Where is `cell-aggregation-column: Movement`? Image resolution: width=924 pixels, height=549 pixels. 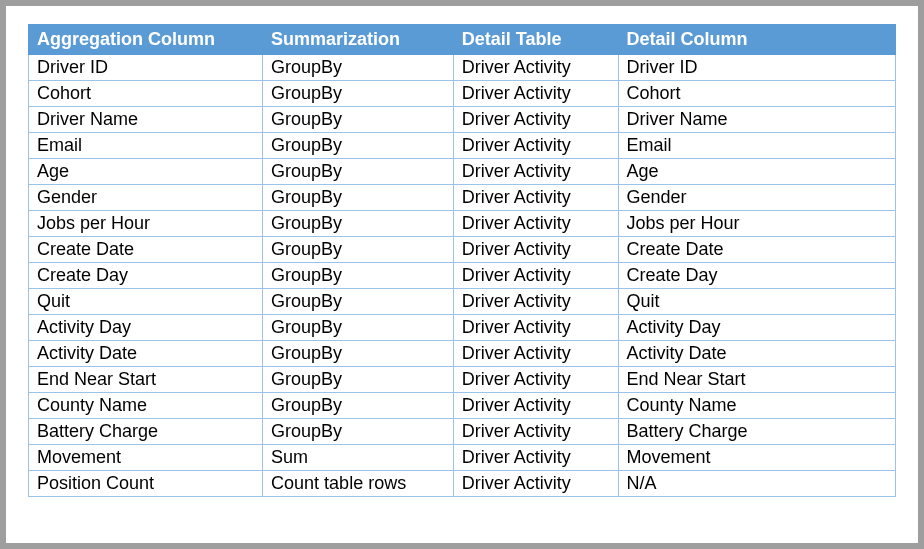 cell-aggregation-column: Movement is located at coordinates (146, 458).